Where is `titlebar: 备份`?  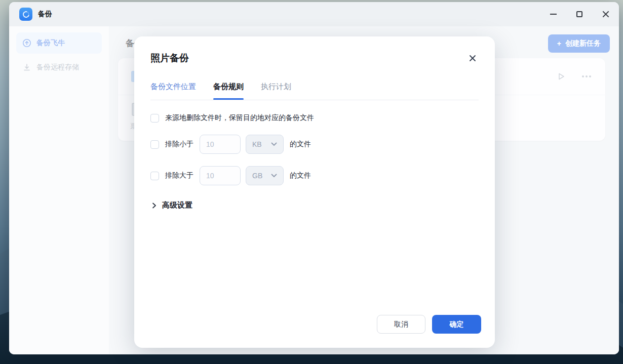 titlebar: 备份 is located at coordinates (314, 14).